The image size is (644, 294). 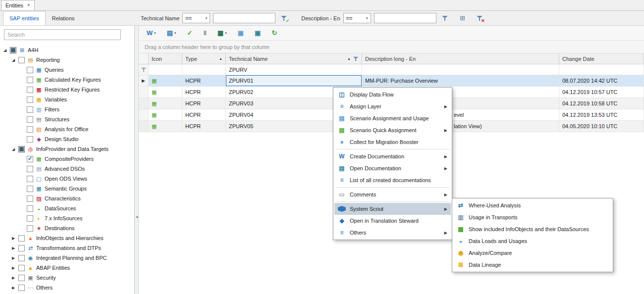 What do you see at coordinates (67, 149) in the screenshot?
I see `tree-item-infoprovider-and-data-targets: ◢ ◎ InfoProvider and Data Targets` at bounding box center [67, 149].